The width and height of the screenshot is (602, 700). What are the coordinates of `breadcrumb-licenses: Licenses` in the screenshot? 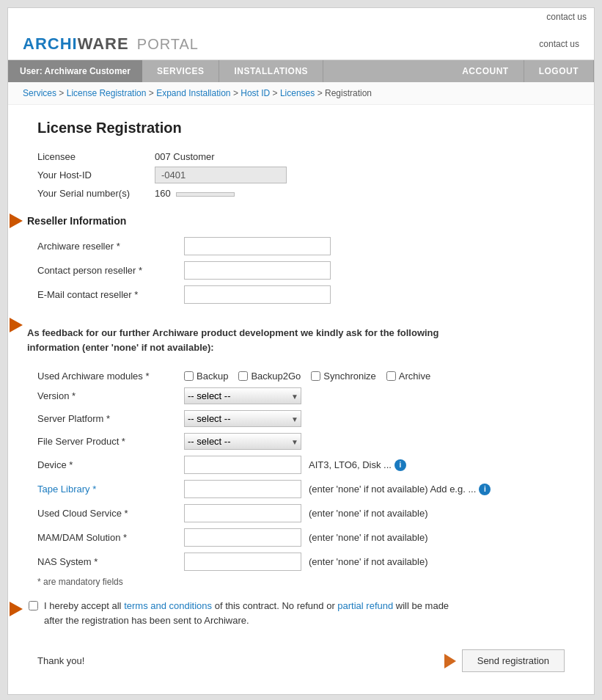 It's located at (298, 93).